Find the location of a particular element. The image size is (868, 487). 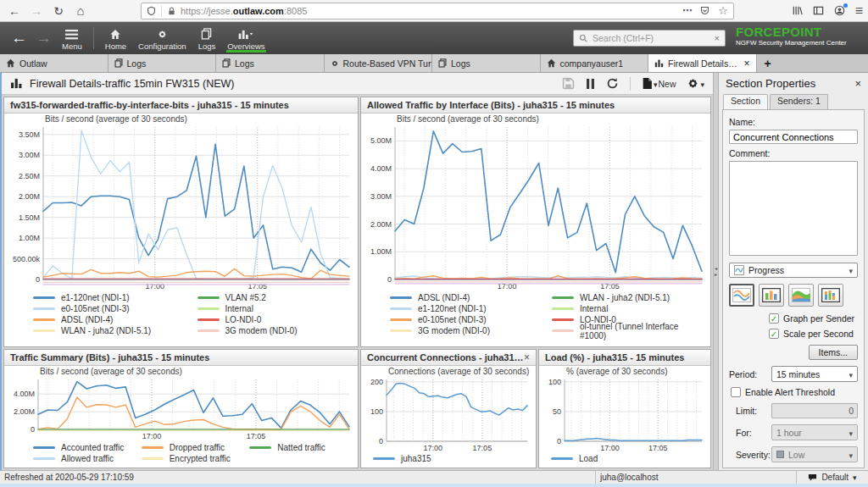

tab-senders: Senders: 1 is located at coordinates (798, 102).